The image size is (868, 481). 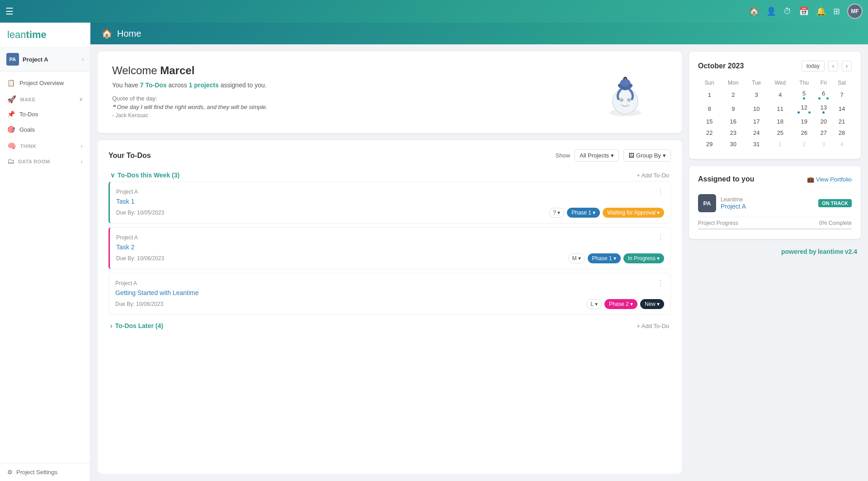 I want to click on project-org: Leantime, so click(x=767, y=200).